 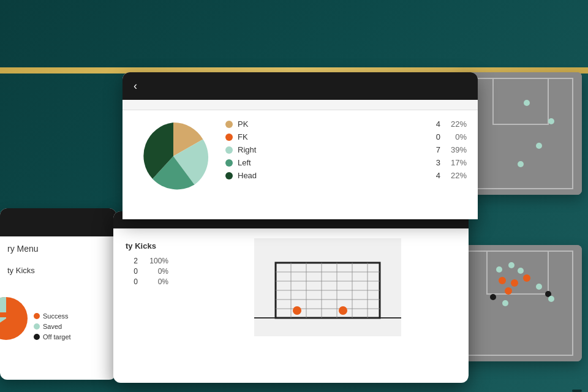 I want to click on stats-header: ty Kicks, so click(x=156, y=246).